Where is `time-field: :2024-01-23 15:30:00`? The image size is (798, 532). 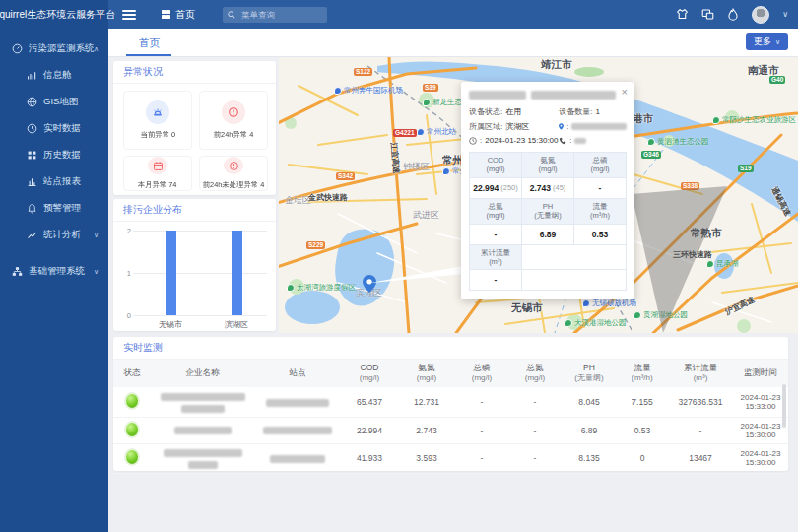 time-field: :2024-01-23 15:30:00 is located at coordinates (514, 140).